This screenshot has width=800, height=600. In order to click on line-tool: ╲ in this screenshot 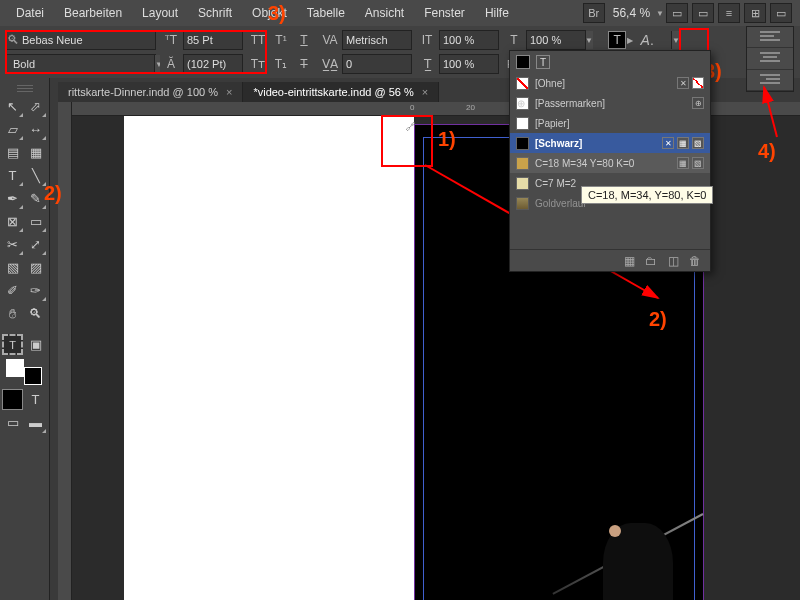, I will do `click(36, 176)`.